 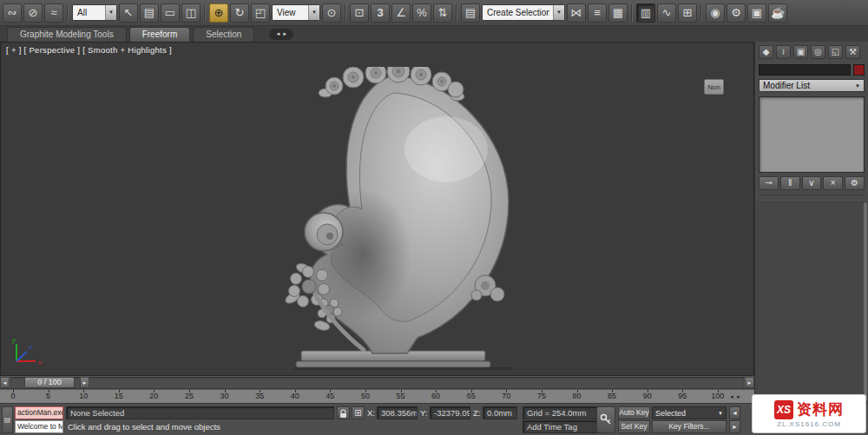 What do you see at coordinates (687, 13) in the screenshot?
I see `schematic-view-icon: ⊞` at bounding box center [687, 13].